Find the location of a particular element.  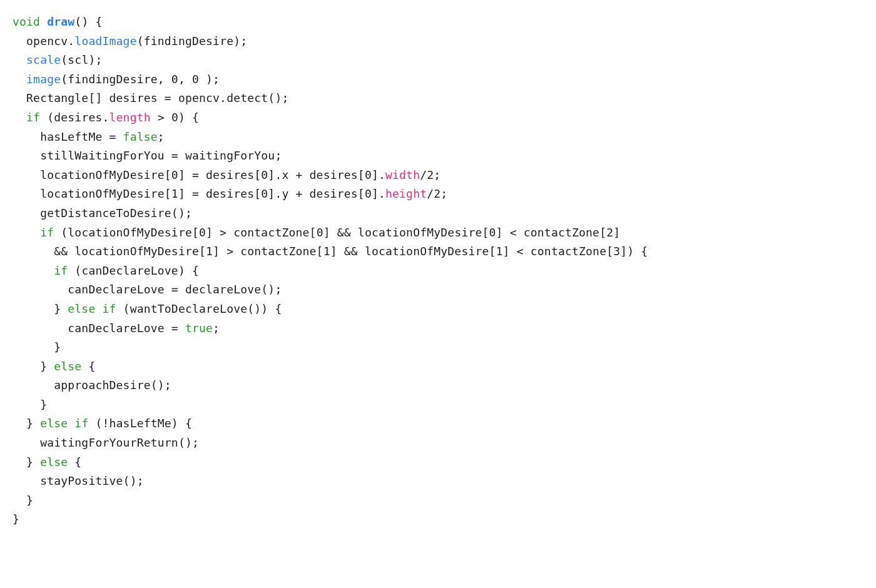

code-token: void is located at coordinates (26, 21).